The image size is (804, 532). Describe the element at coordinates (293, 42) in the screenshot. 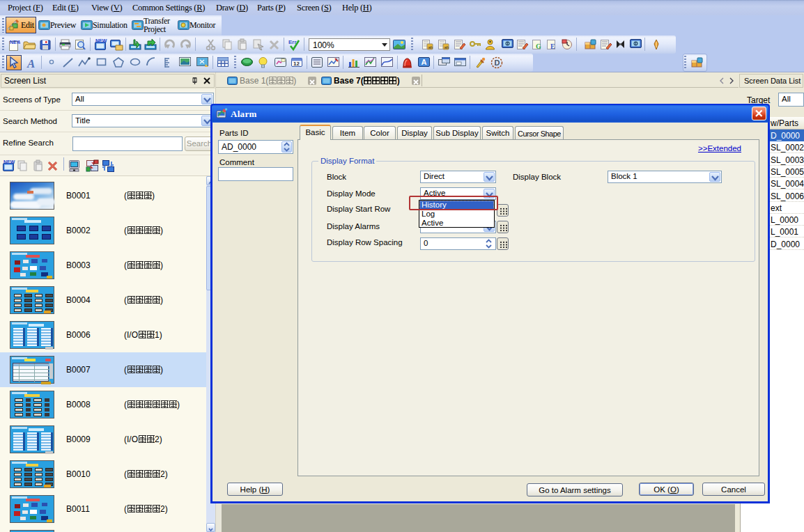

I see `svg-text: Err` at that location.